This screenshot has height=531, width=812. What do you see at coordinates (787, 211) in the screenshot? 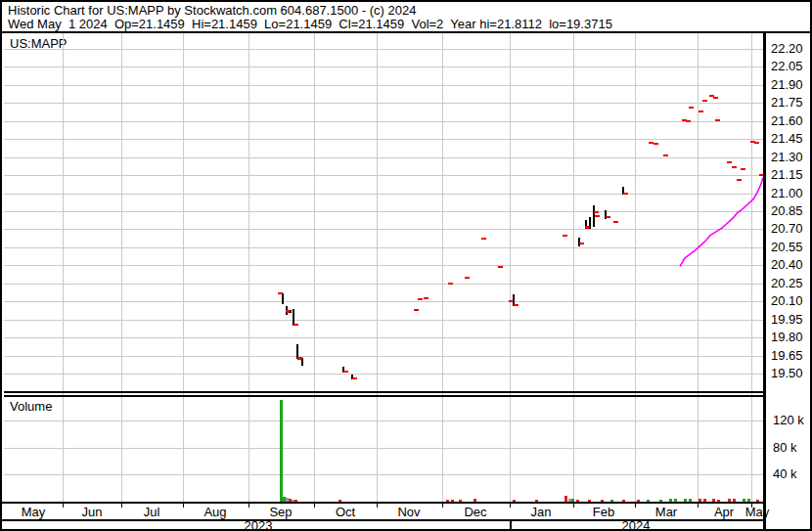
I see `price-tick-label: 20.85` at bounding box center [787, 211].